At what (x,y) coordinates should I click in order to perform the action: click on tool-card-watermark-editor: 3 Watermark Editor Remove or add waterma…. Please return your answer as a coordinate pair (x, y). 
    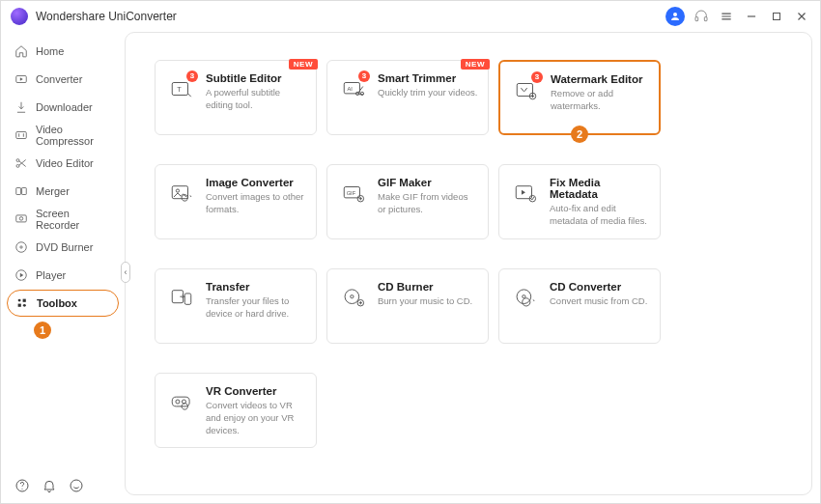
    Looking at the image, I should click on (580, 98).